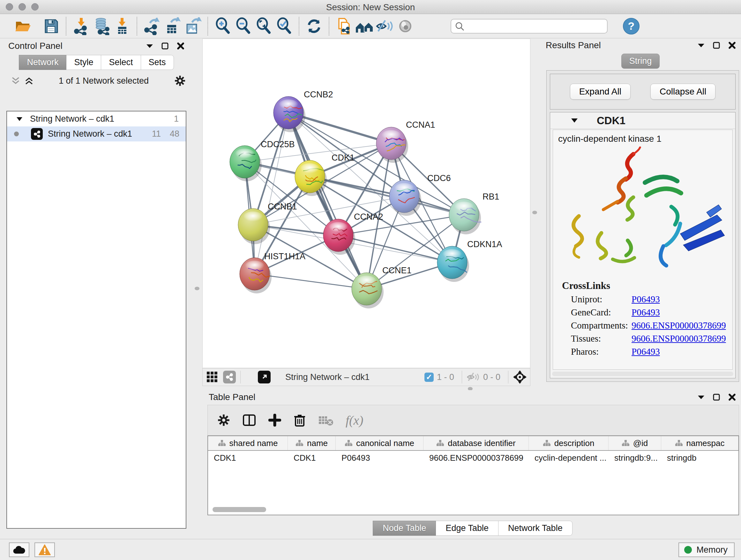 This screenshot has width=741, height=560. I want to click on zoom-out-button, so click(243, 26).